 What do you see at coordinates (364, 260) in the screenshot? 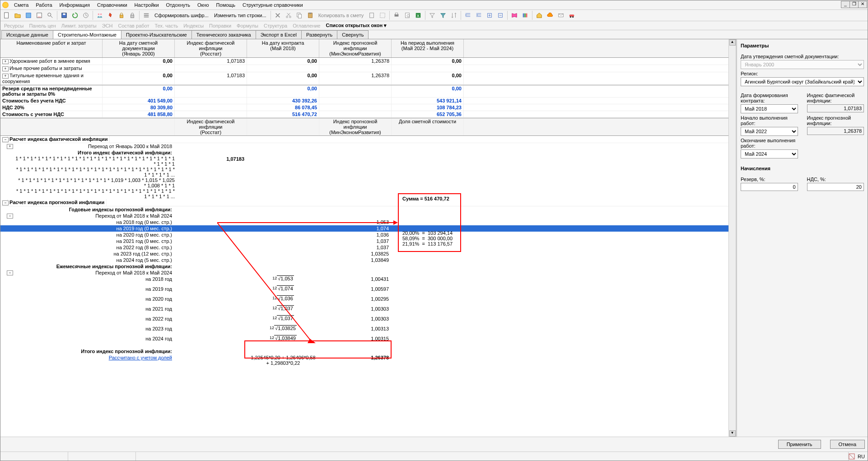
I see `year-row: на 2024 год (5 мес. стр.)1,03849` at bounding box center [364, 260].